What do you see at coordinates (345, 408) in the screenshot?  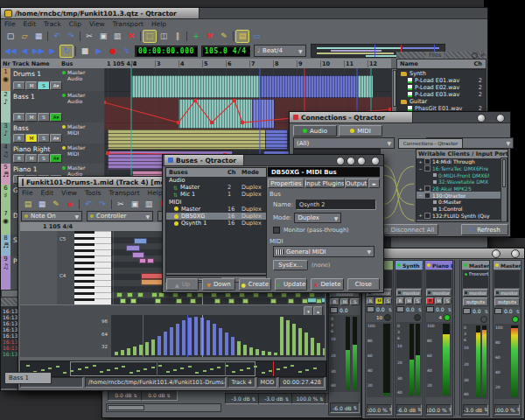 I see `gain-value: -6.0 dB⇅` at bounding box center [345, 408].